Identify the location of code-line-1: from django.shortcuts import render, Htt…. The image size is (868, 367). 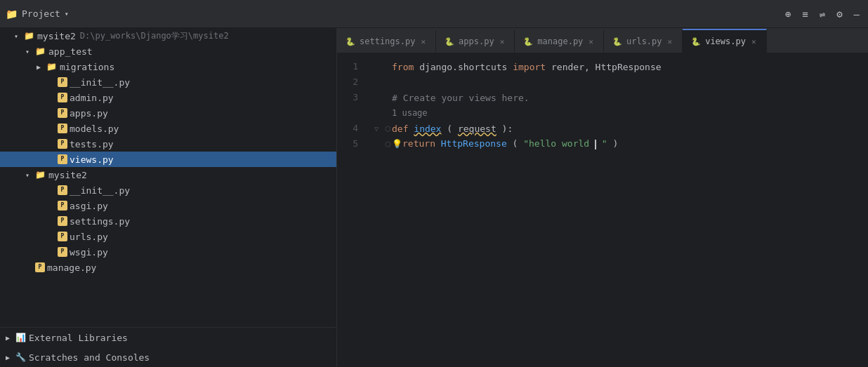
(617, 67).